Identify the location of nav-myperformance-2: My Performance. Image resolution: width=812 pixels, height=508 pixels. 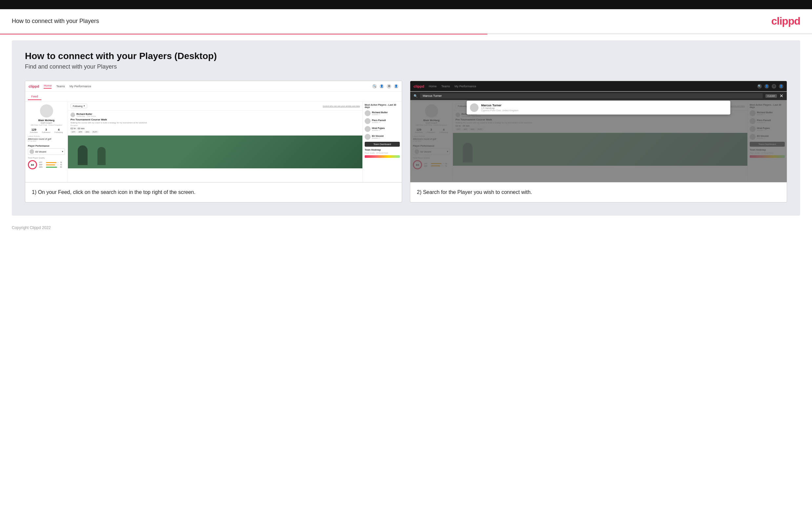
(465, 86).